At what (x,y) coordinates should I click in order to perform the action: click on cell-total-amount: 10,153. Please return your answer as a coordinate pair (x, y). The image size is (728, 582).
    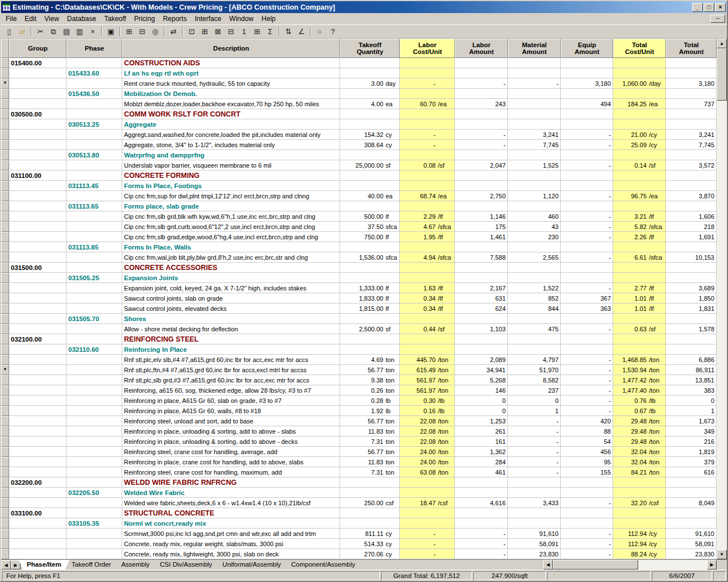
    Looking at the image, I should click on (692, 257).